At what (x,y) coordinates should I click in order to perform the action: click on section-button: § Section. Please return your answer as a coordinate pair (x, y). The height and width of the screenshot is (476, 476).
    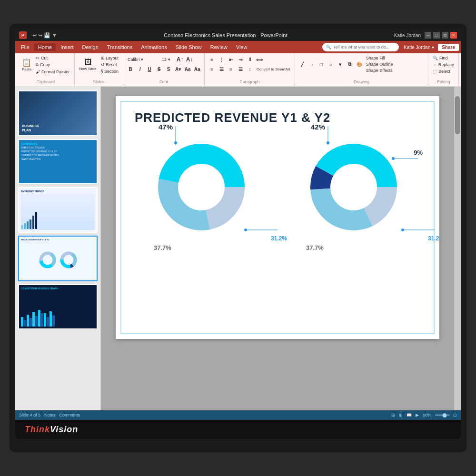
    Looking at the image, I should click on (110, 71).